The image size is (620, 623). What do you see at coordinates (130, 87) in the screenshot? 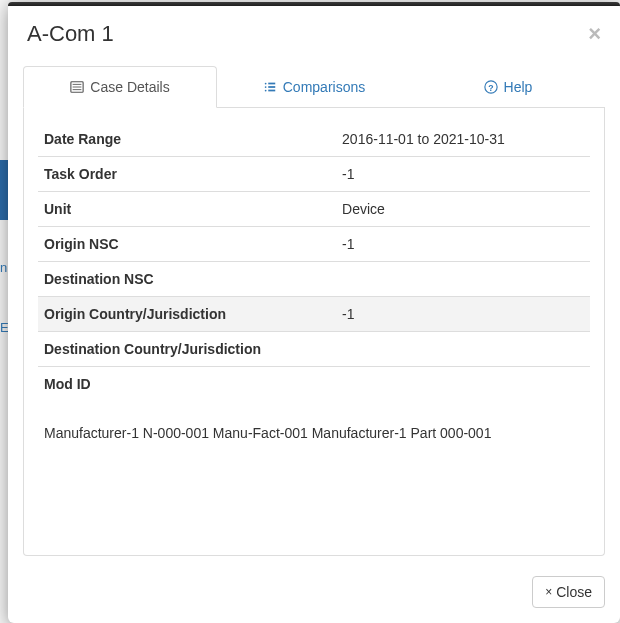
I see `tab-case-details-label: Case Details` at bounding box center [130, 87].